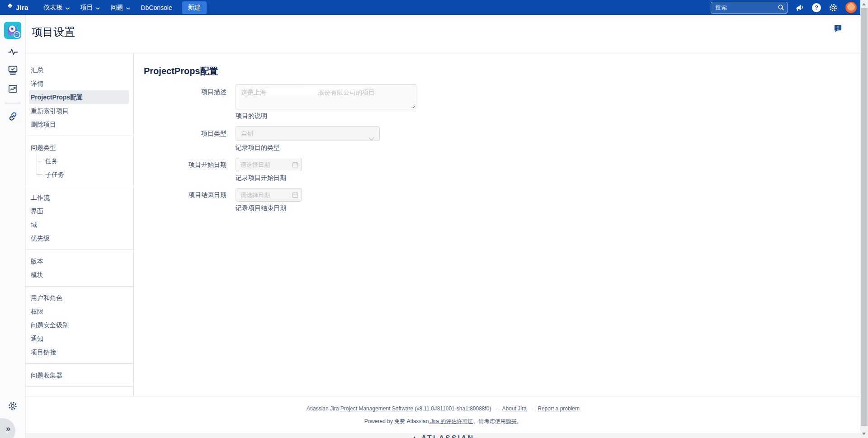 The width and height of the screenshot is (868, 438). Describe the element at coordinates (326, 97) in the screenshot. I see `project-description-textarea: 这是上海股份有限公司的项目` at that location.